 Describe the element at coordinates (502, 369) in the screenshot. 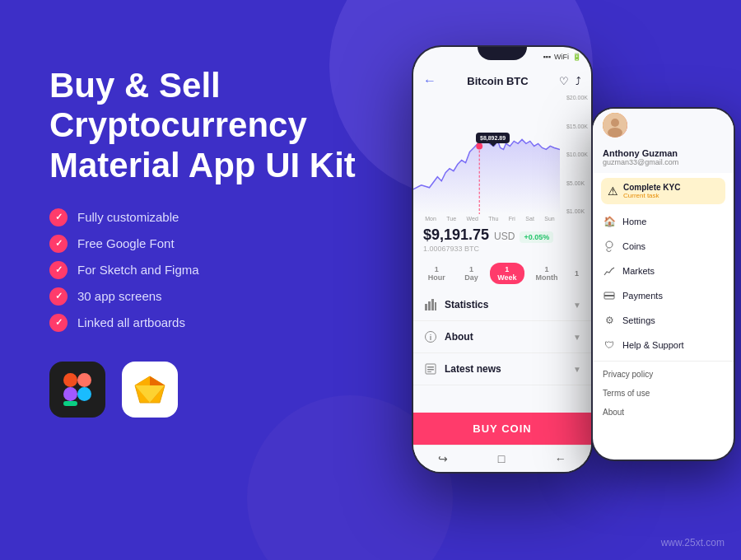

I see `accordion-news: Latest news ▼` at that location.